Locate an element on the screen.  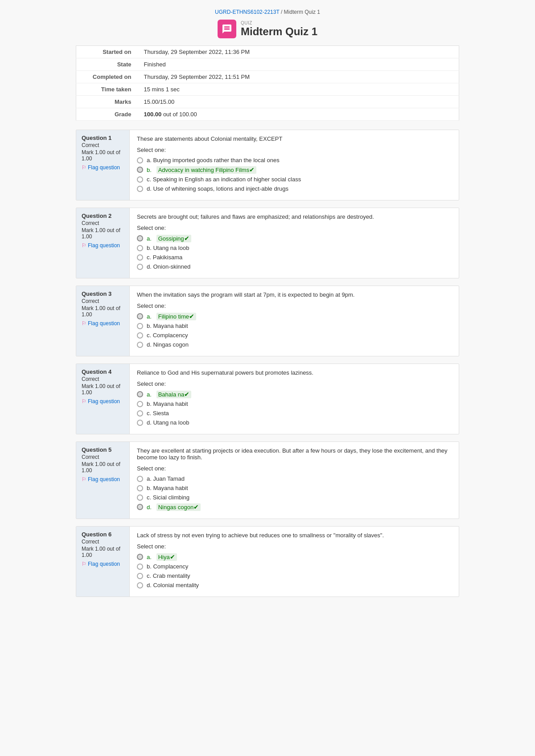
options-list-6: a. Hiya✔b. Complacencyc. Crab mentalityd… is located at coordinates (294, 571).